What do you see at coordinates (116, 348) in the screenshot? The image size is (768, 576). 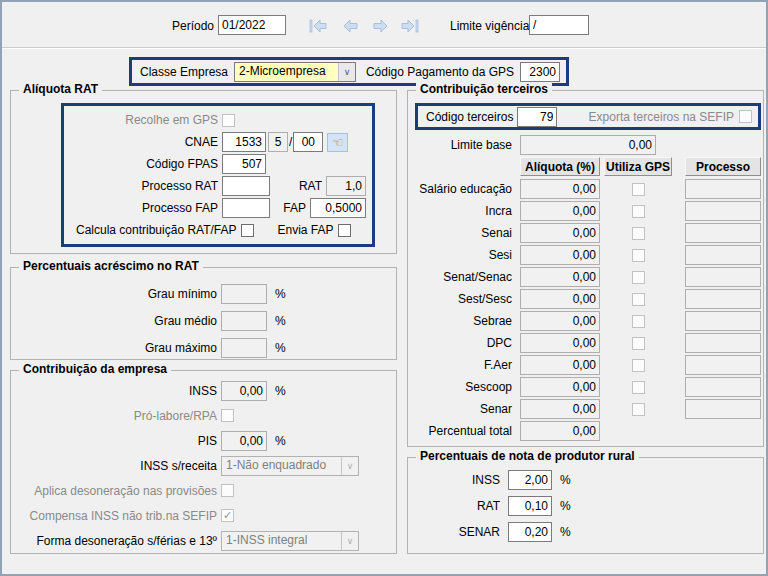 I see `grau-label: Grau máximo` at bounding box center [116, 348].